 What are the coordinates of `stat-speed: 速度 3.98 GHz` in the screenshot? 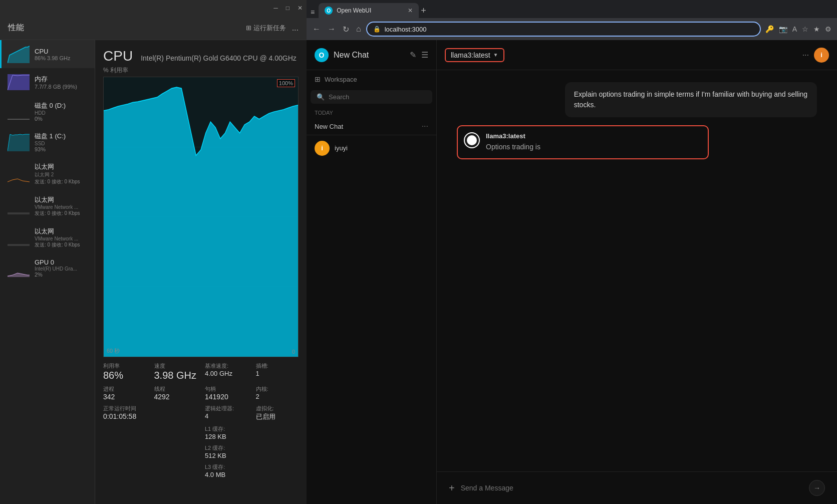 It's located at (176, 372).